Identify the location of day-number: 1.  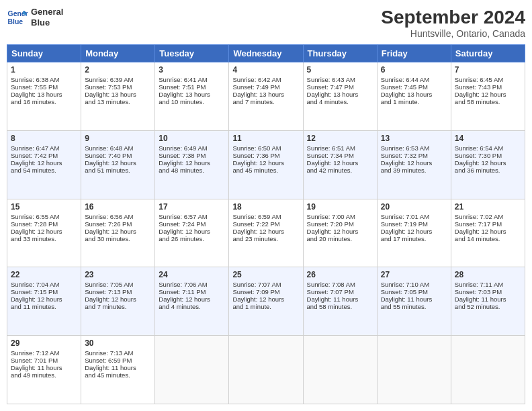
(44, 70).